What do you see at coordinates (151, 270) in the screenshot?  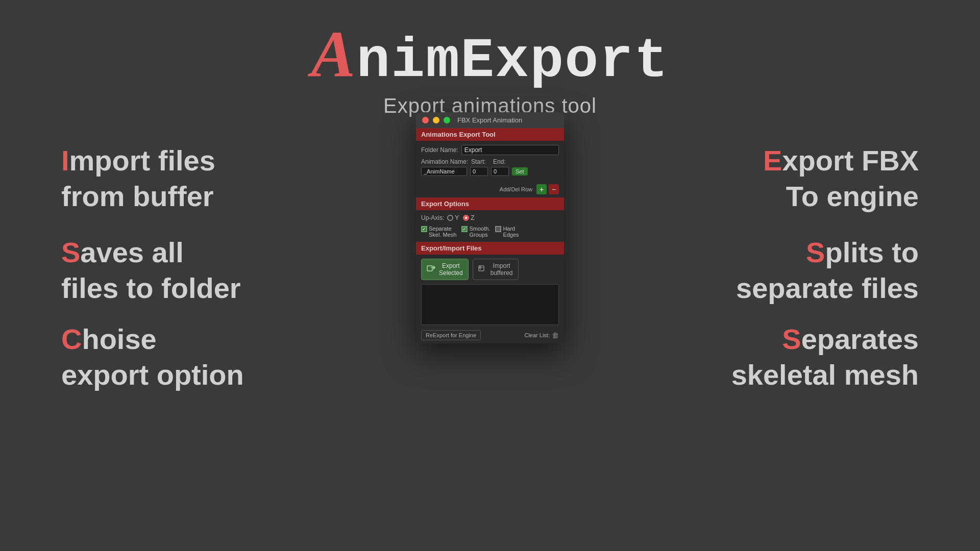 I see `bg-saves-all: Saves allfiles to folder` at bounding box center [151, 270].